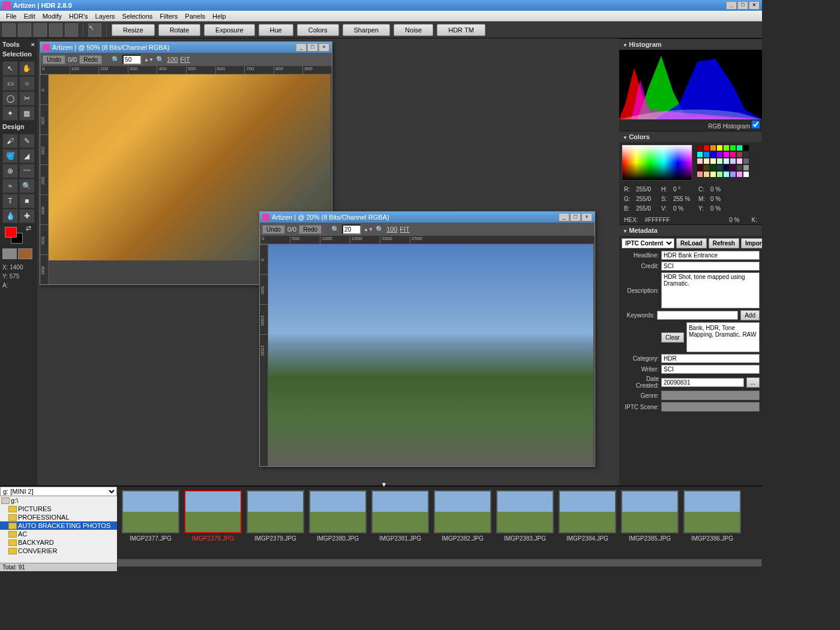 The image size is (840, 630). What do you see at coordinates (10, 156) in the screenshot?
I see `fill-tool-icon: 🪣` at bounding box center [10, 156].